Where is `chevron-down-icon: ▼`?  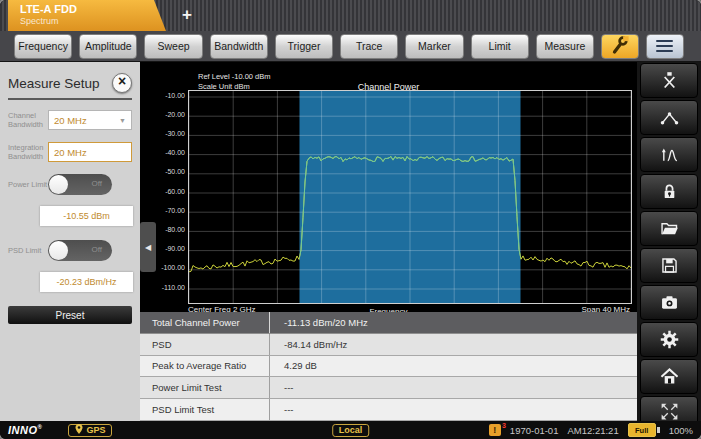 chevron-down-icon: ▼ is located at coordinates (122, 120).